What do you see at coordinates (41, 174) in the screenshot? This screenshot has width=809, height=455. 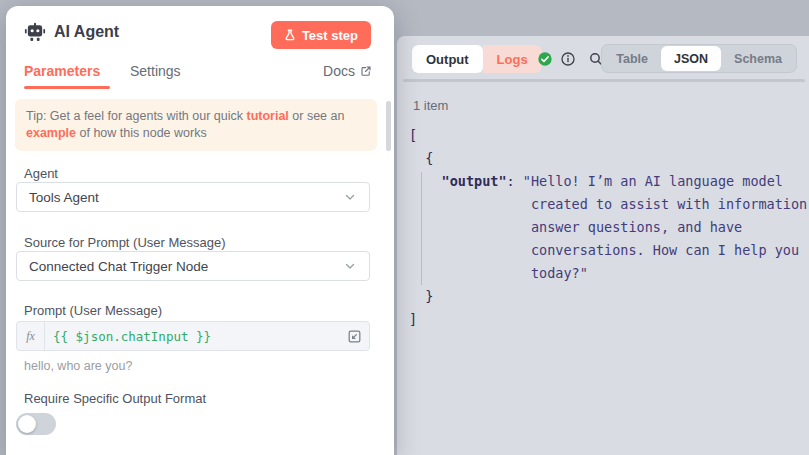 I see `agent-field-label: Agent` at bounding box center [41, 174].